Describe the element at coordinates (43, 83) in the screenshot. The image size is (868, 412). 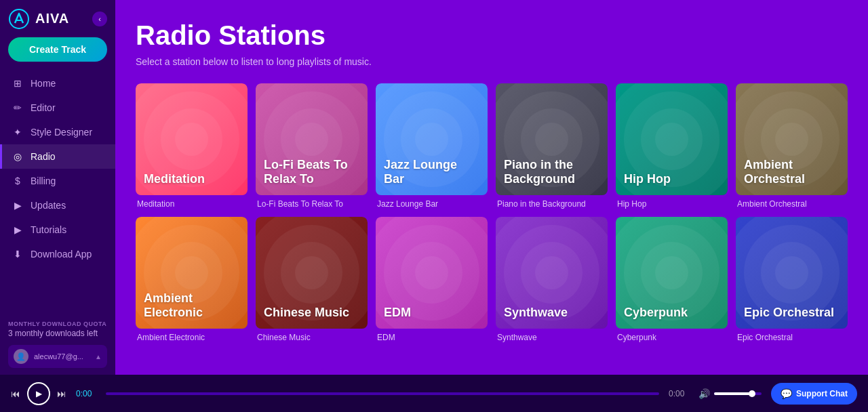
I see `sidebar-item-label: Home` at that location.